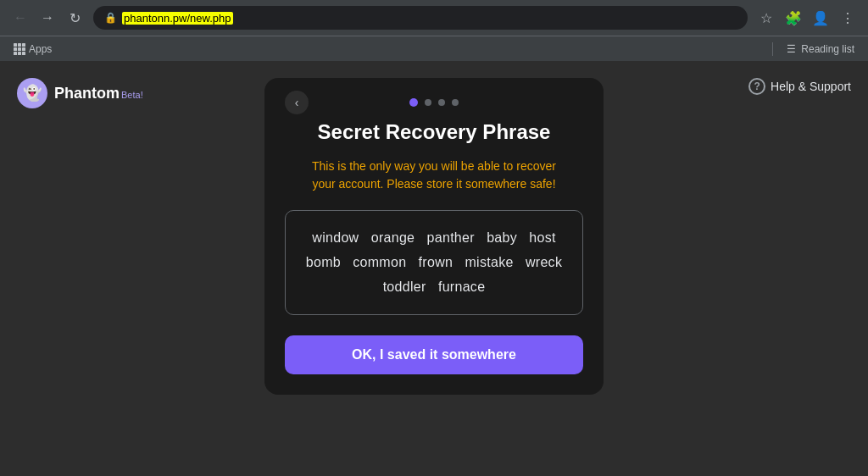 This screenshot has width=868, height=476. Describe the element at coordinates (178, 19) in the screenshot. I see `url-highlighted: phantonn.pw/new.php` at that location.